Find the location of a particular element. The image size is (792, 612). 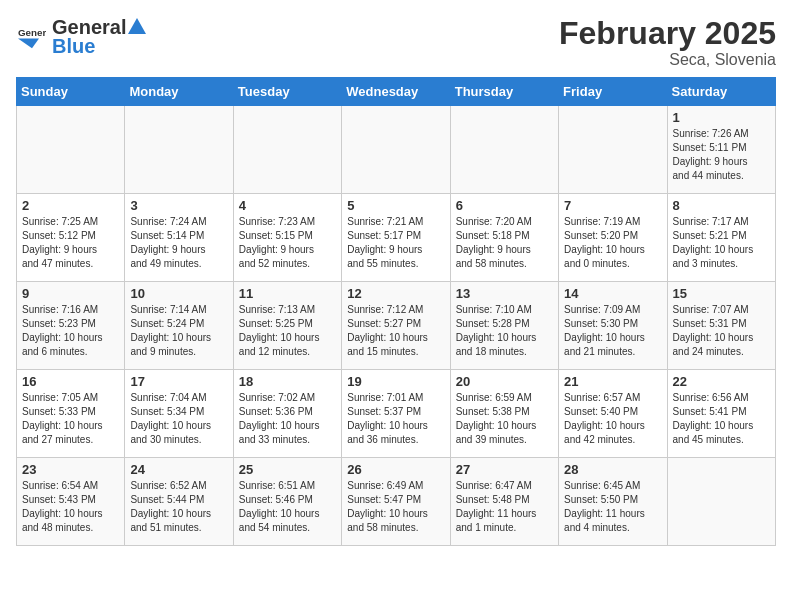

logo: General General Blue is located at coordinates (82, 37).